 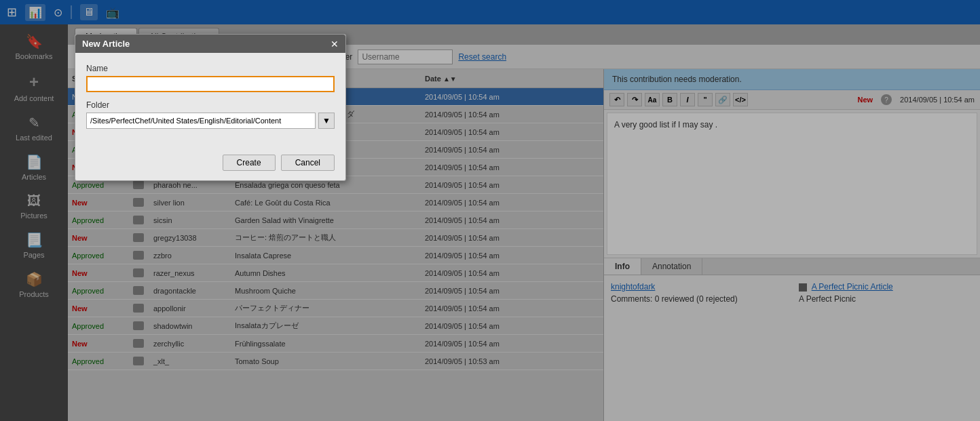 What do you see at coordinates (210, 84) in the screenshot?
I see `name-input` at bounding box center [210, 84].